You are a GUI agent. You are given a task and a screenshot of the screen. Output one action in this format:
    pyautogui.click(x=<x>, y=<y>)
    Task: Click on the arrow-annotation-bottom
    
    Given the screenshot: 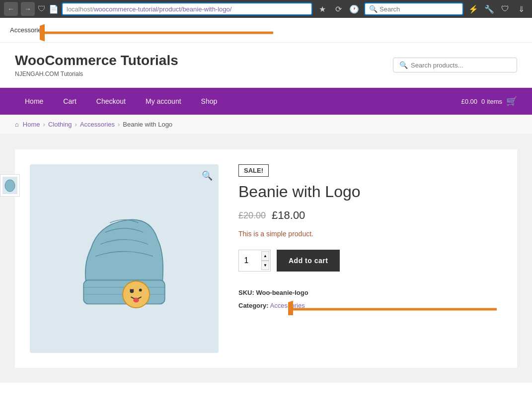 What is the action you would take?
    pyautogui.click(x=395, y=305)
    